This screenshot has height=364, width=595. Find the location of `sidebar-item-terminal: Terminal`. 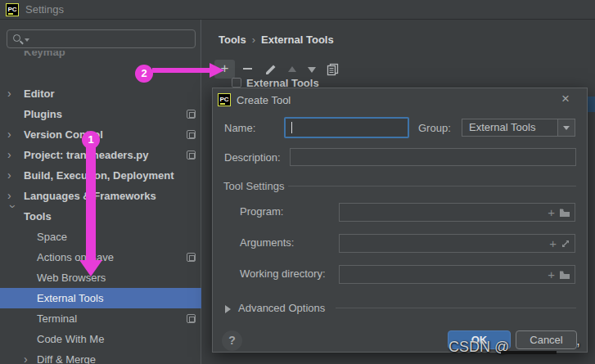

sidebar-item-terminal: Terminal is located at coordinates (101, 319).